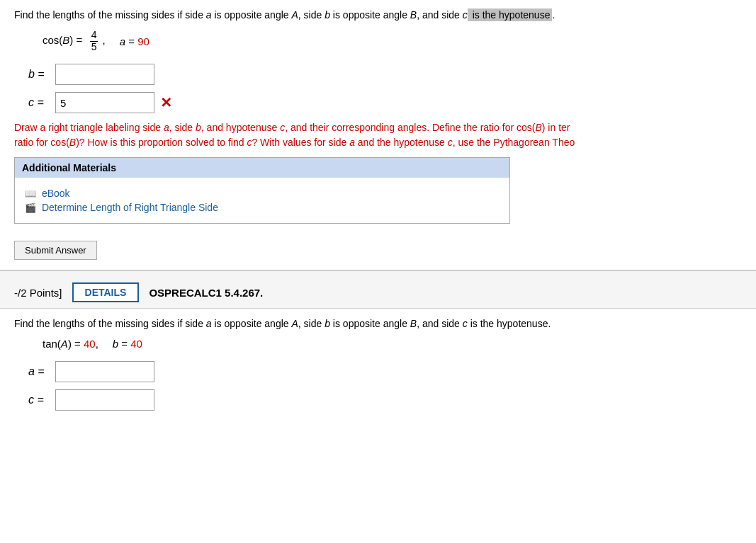 The width and height of the screenshot is (756, 543). I want to click on var-a: a, so click(209, 15).